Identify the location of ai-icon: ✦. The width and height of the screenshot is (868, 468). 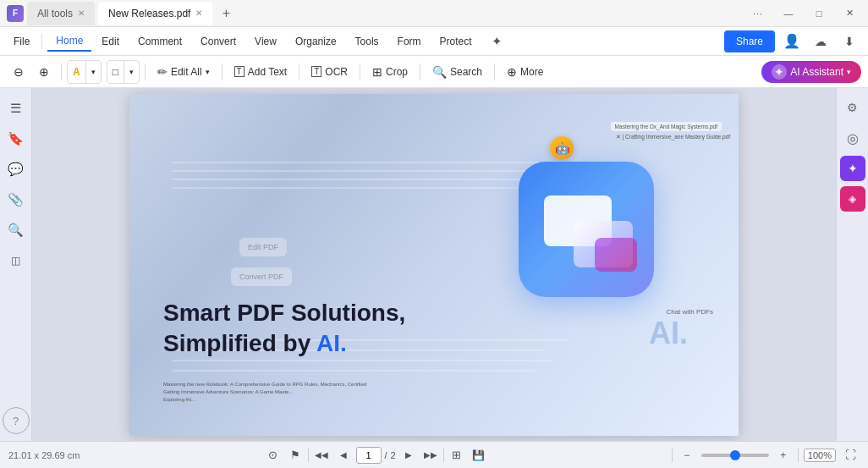
(779, 72).